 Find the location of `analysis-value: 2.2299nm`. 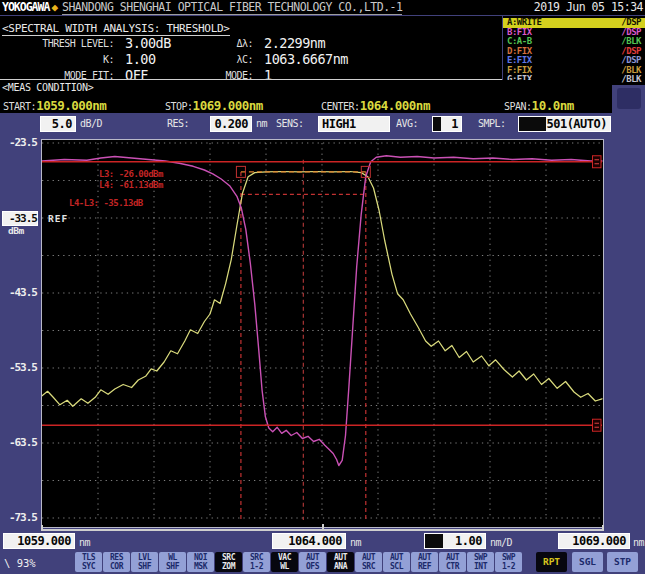

analysis-value: 2.2299nm is located at coordinates (378, 44).